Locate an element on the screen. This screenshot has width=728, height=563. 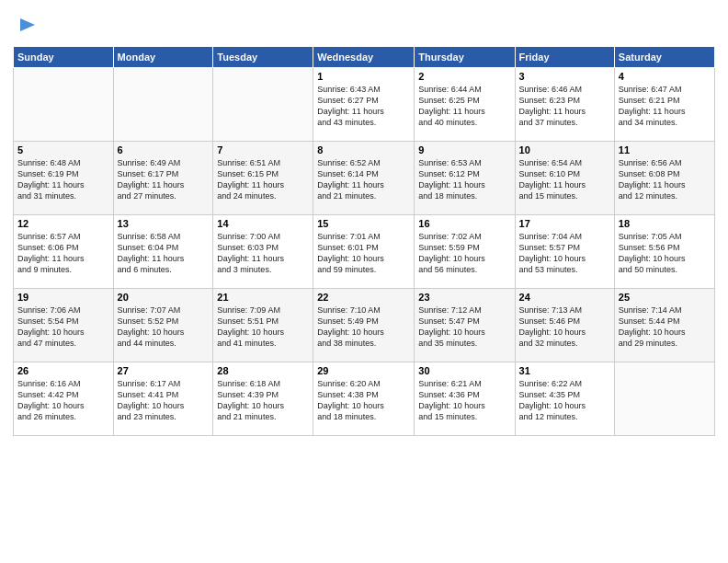
day-info: Sunrise: 6:56 AM Sunset: 6:08 PM Dayligh… is located at coordinates (665, 180).